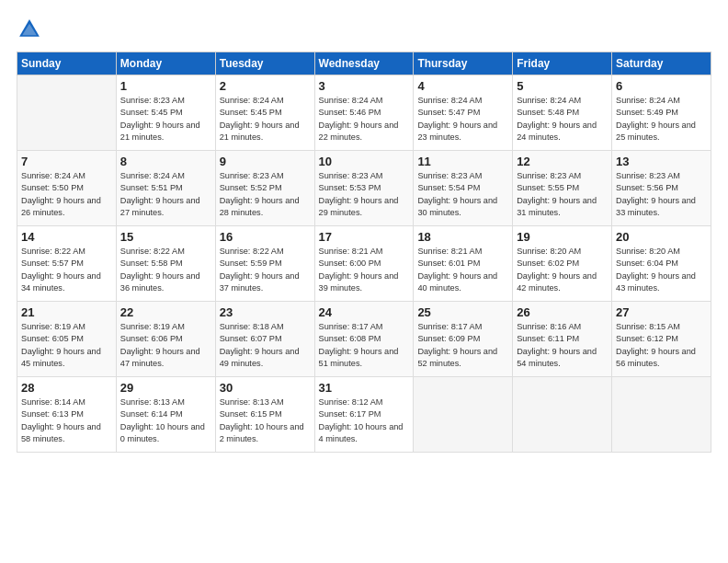 The height and width of the screenshot is (563, 728). Describe the element at coordinates (265, 189) in the screenshot. I see `calendar-cell: 9Sunrise: 8:23 AMSunset: 5:52 PMDaylight…` at that location.